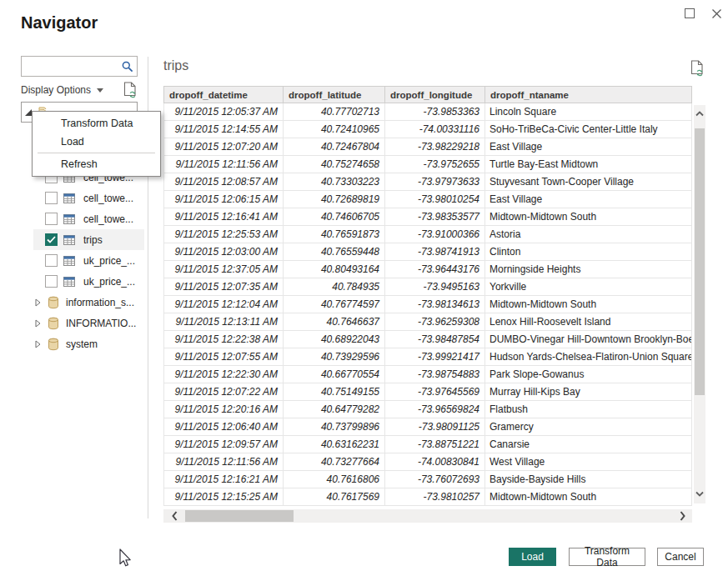 This screenshot has width=728, height=576. I want to click on menu-item-refresh: Refresh, so click(97, 164).